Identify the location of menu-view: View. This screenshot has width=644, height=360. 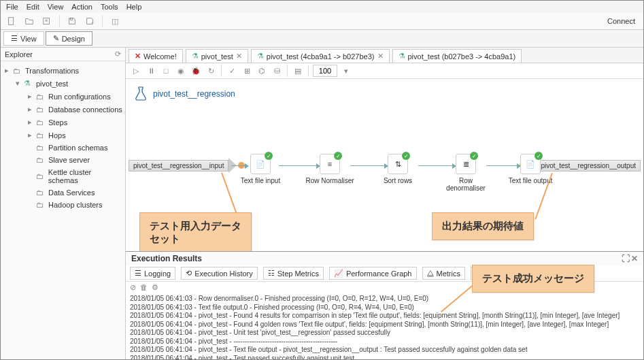
(56, 7).